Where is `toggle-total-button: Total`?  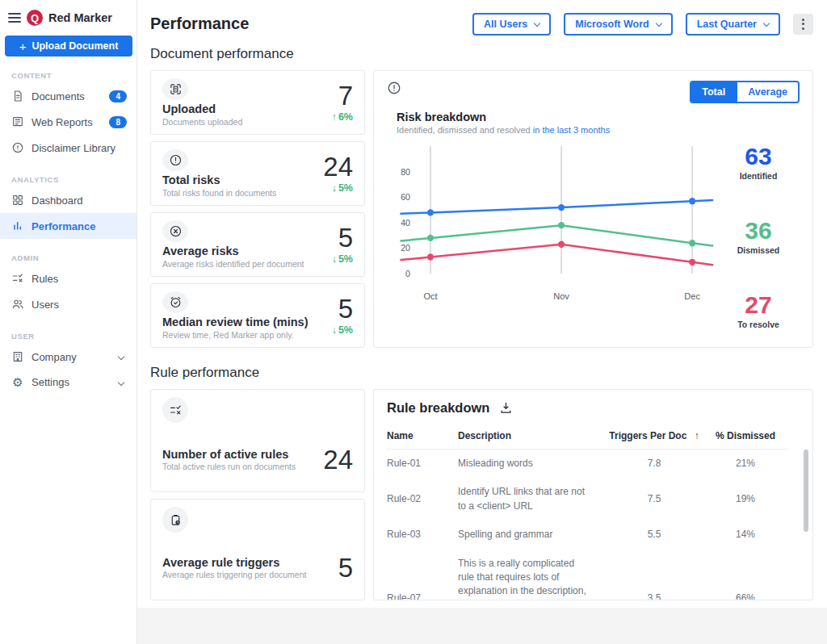 toggle-total-button: Total is located at coordinates (714, 92).